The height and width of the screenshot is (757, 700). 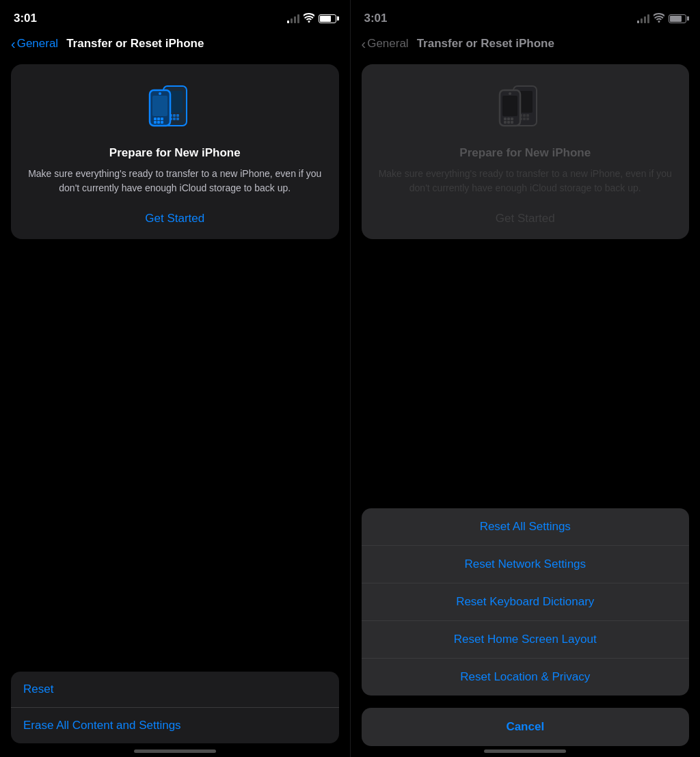 I want to click on left-reset-card: Reset Erase All Content and Settings, so click(x=175, y=708).